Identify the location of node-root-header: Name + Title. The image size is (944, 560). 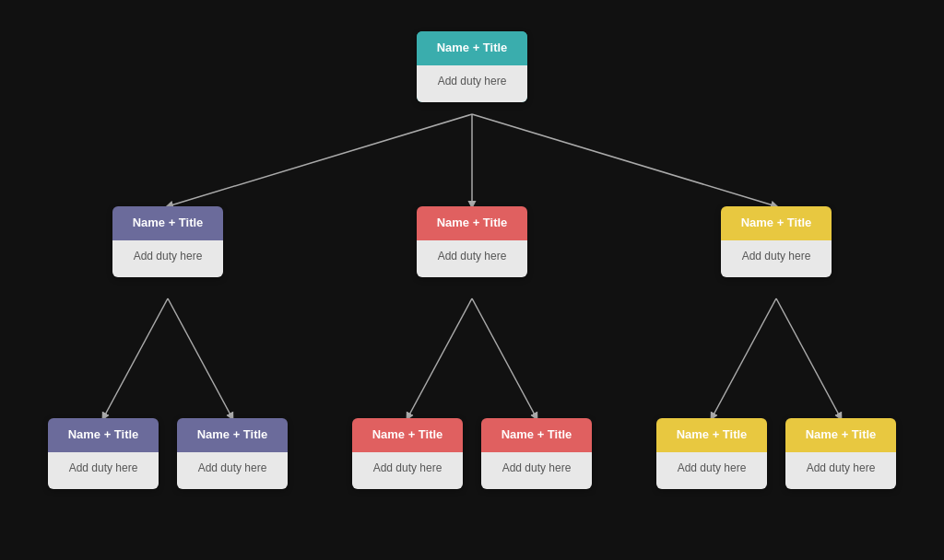
(472, 48).